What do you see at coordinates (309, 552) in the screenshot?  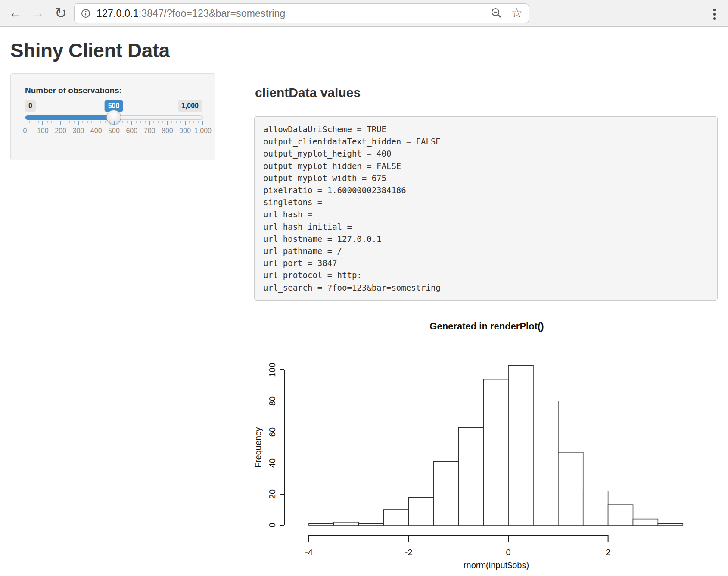 I see `x-tick-label: -4` at bounding box center [309, 552].